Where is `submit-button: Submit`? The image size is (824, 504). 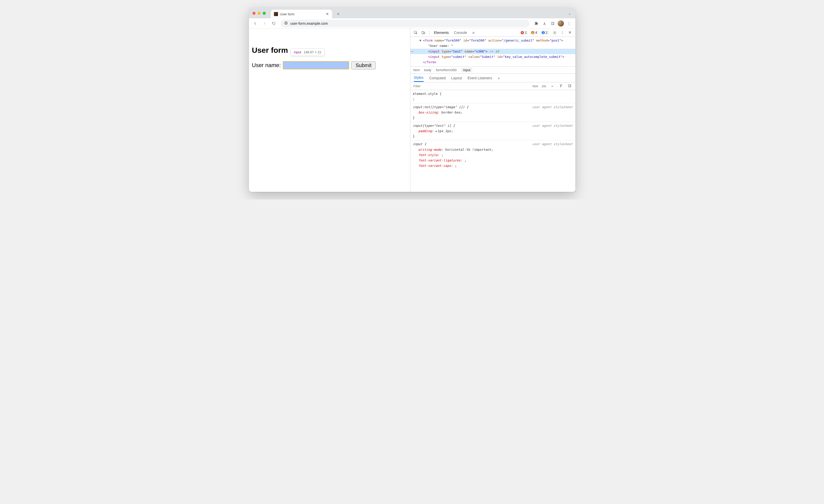
submit-button: Submit is located at coordinates (363, 66).